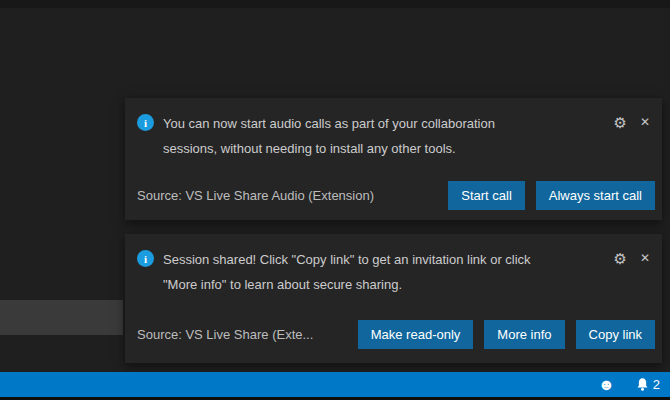 This screenshot has width=670, height=400. What do you see at coordinates (335, 384) in the screenshot?
I see `status-bar: ☻ 2` at bounding box center [335, 384].